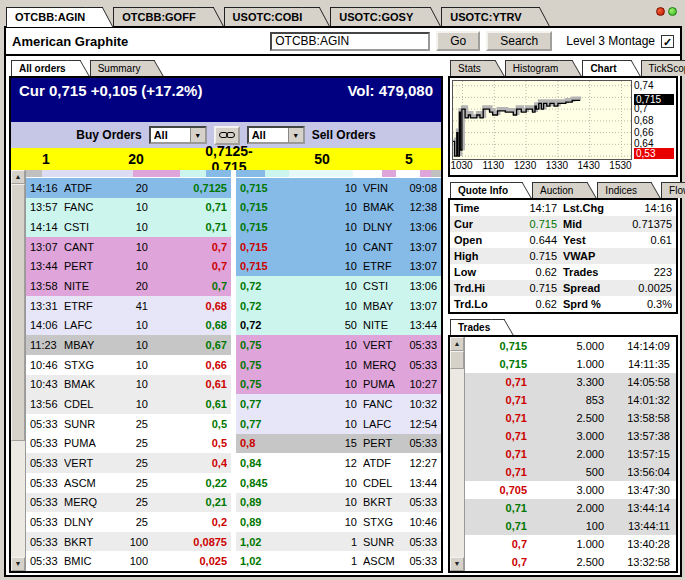 This screenshot has width=685, height=580. I want to click on trade-time: 14:01:32, so click(637, 400).